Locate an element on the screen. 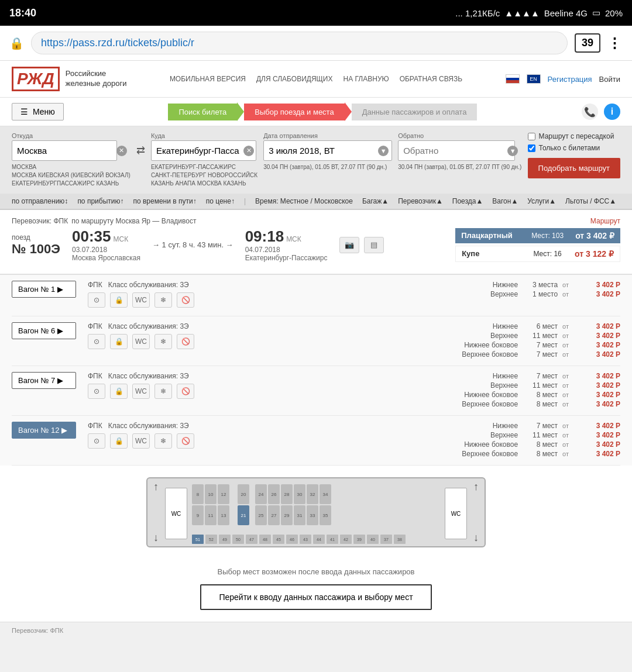 The image size is (632, 672). seat: 41 is located at coordinates (332, 539).